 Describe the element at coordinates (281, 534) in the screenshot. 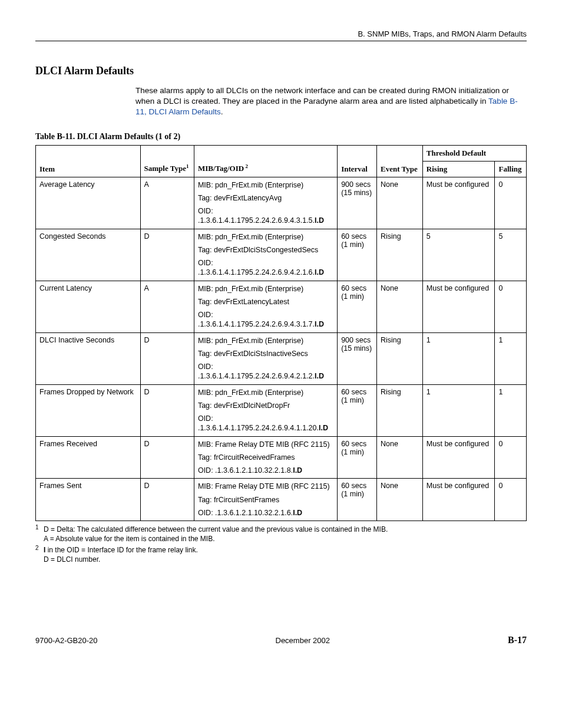

I see `footnote-1: 1 D = Delta: The calculated difference b…` at that location.